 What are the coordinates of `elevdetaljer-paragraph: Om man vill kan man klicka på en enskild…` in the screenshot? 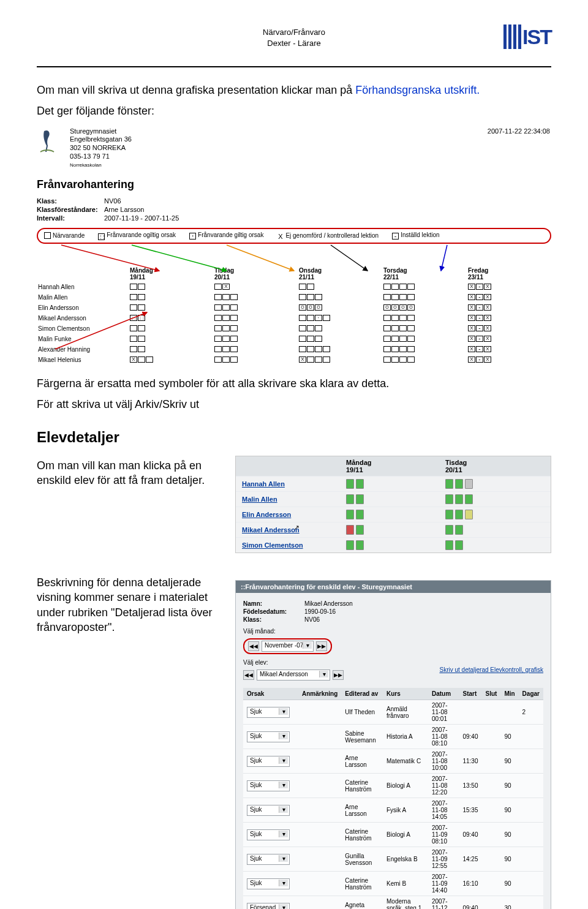 It's located at (129, 473).